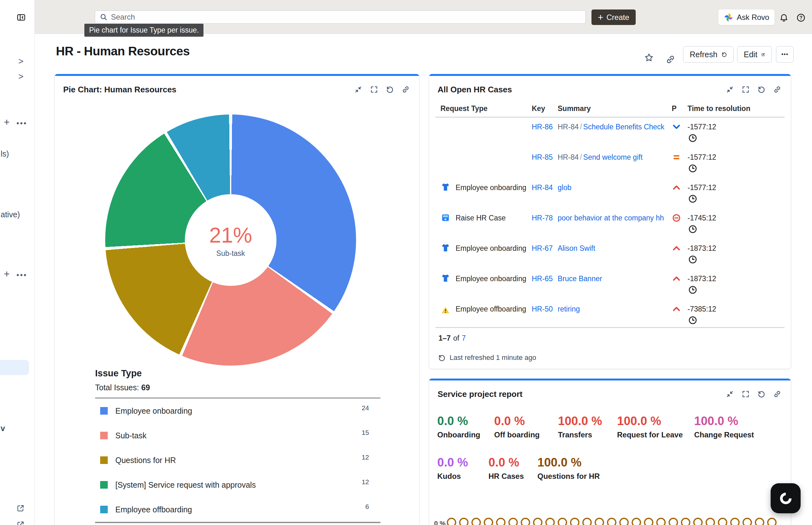 The image size is (812, 525). Describe the element at coordinates (786, 498) in the screenshot. I see `assist-logo-icon` at that location.